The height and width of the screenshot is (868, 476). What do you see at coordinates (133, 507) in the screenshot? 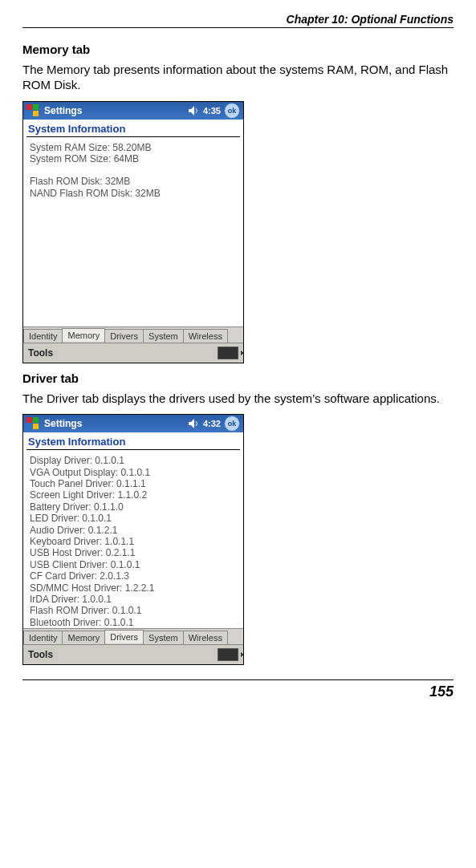
I see `info-row: Battery Driver: 0.1.1.0` at bounding box center [133, 507].